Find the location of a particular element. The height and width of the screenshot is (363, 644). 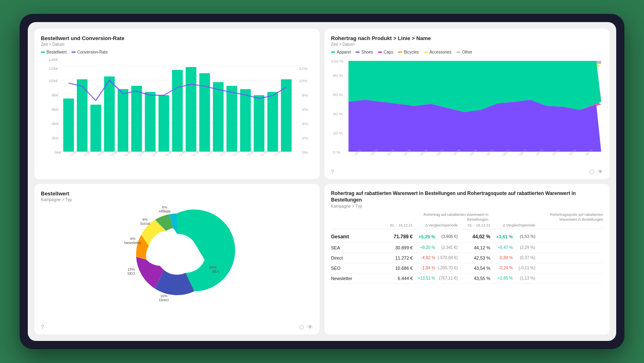

svg-text: SEO is located at coordinates (131, 273).